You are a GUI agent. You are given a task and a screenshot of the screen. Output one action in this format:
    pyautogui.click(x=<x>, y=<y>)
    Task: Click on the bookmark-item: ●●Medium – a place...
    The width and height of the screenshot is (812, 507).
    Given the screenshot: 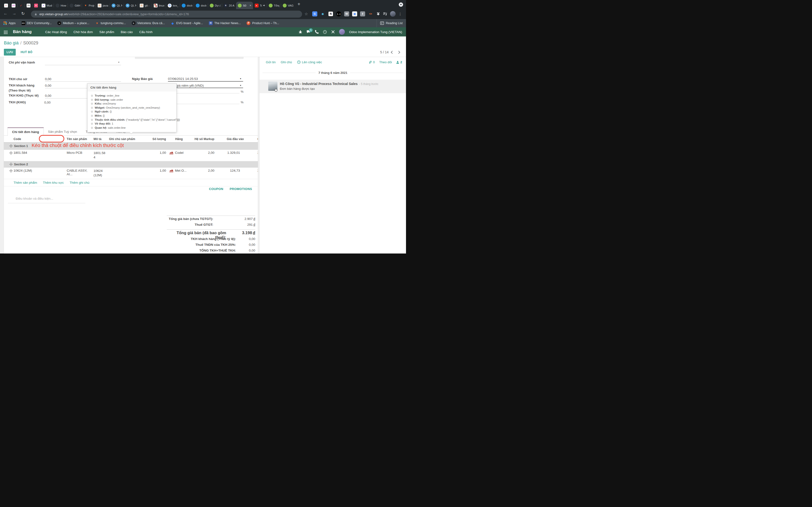 What is the action you would take?
    pyautogui.click(x=73, y=23)
    